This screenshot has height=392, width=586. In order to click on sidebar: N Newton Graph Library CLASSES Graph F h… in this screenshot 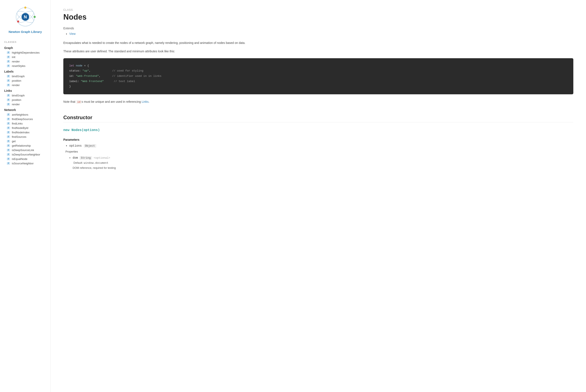, I will do `click(26, 196)`.